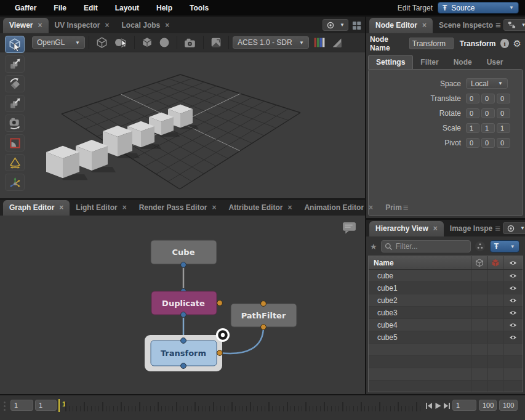 Image resolution: width=525 pixels, height=420 pixels. Describe the element at coordinates (430, 63) in the screenshot. I see `subtab-filter: Filter` at that location.